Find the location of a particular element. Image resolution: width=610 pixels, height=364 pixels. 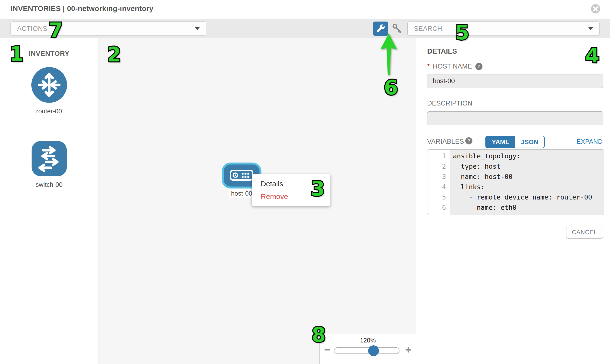

host-icon is located at coordinates (242, 176).